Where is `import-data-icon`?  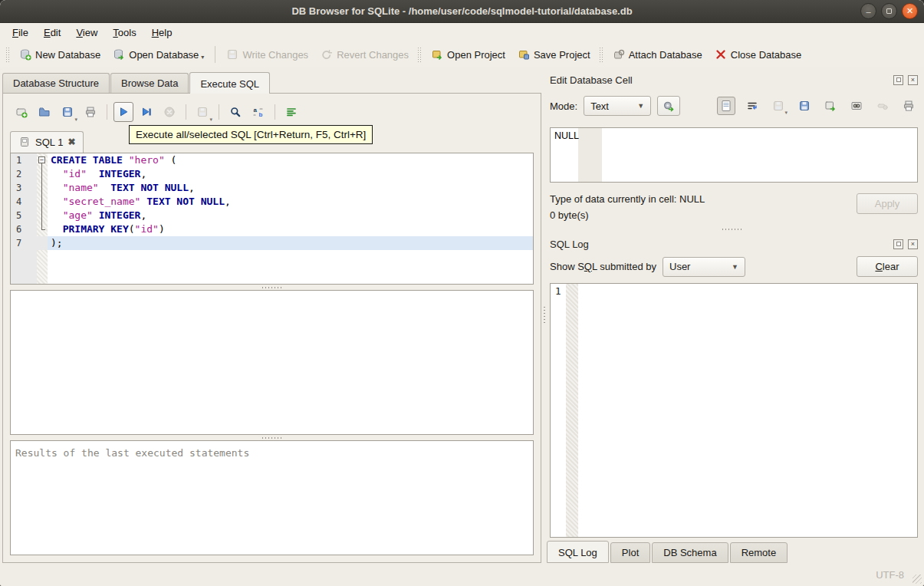
import-data-icon is located at coordinates (778, 106).